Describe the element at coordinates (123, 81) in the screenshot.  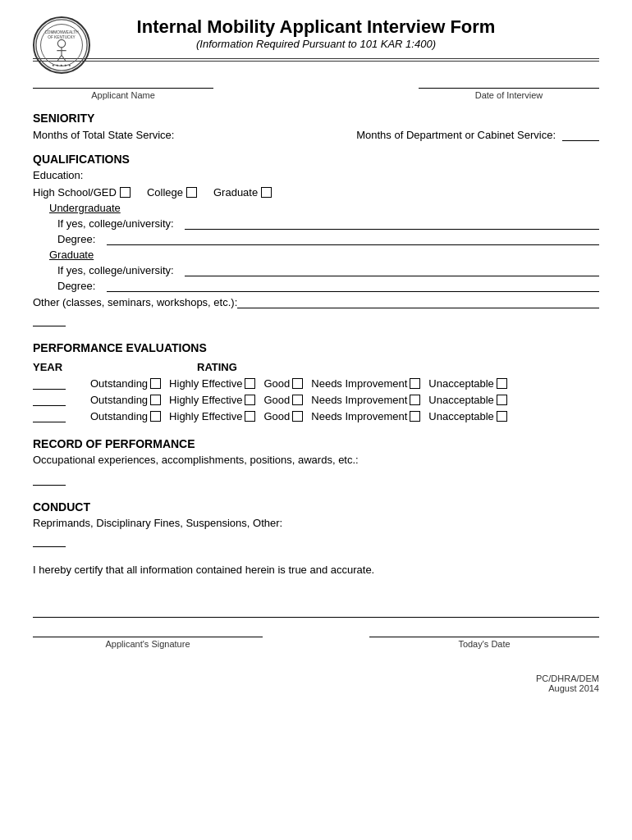
I see `applicant-name-line` at that location.